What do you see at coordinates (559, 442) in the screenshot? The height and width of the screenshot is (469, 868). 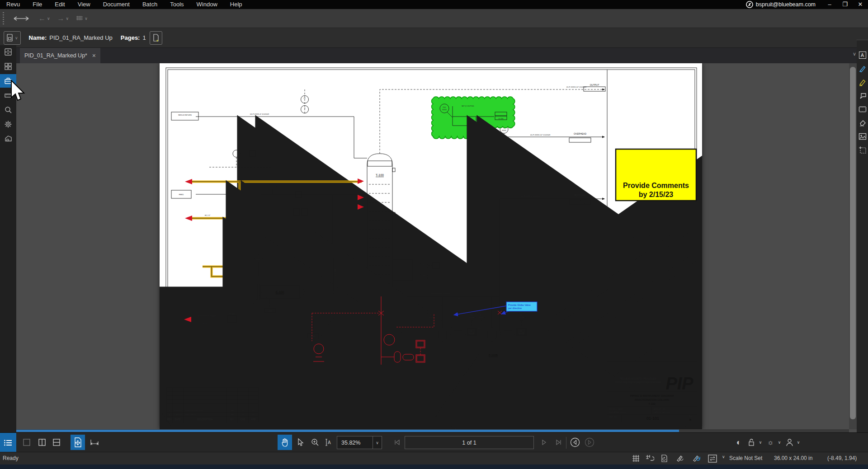 I see `last-page-button` at bounding box center [559, 442].